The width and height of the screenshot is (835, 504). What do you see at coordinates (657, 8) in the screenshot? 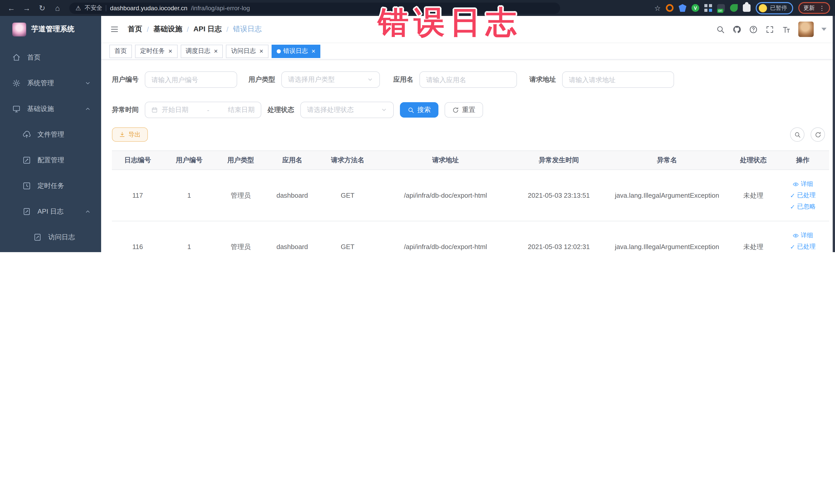
I see `bookmark-star-icon: ☆` at bounding box center [657, 8].